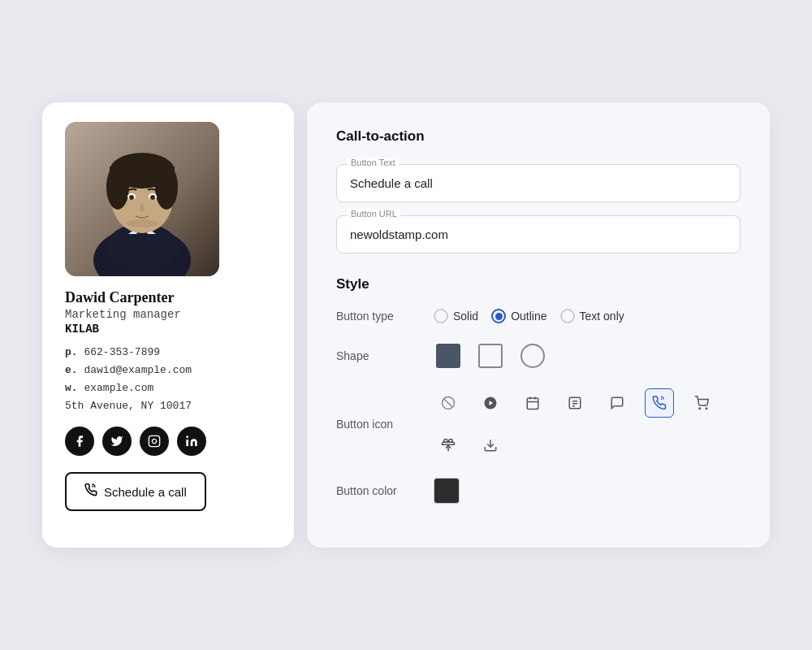 This screenshot has width=812, height=650. Describe the element at coordinates (136, 441) in the screenshot. I see `social-icons` at that location.